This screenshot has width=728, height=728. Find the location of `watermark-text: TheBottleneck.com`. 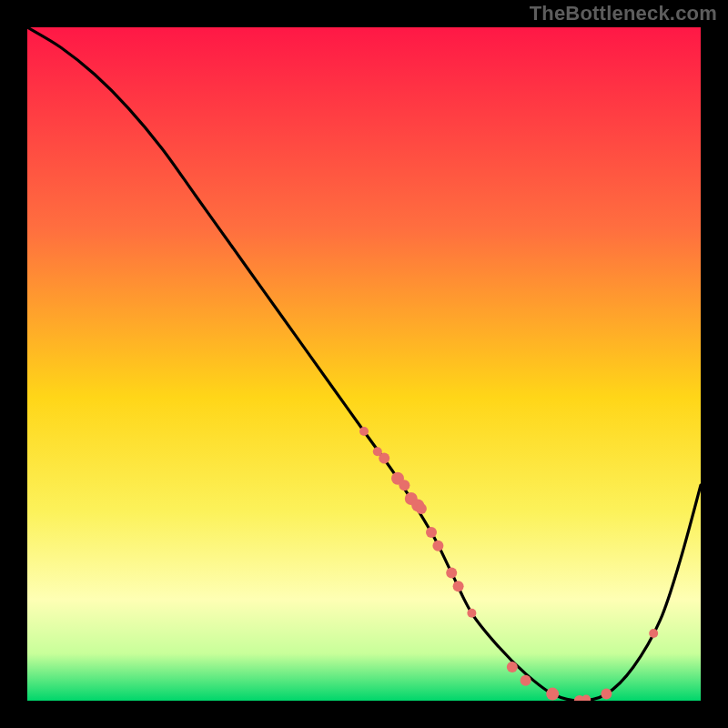

watermark-text: TheBottleneck.com is located at coordinates (623, 14).